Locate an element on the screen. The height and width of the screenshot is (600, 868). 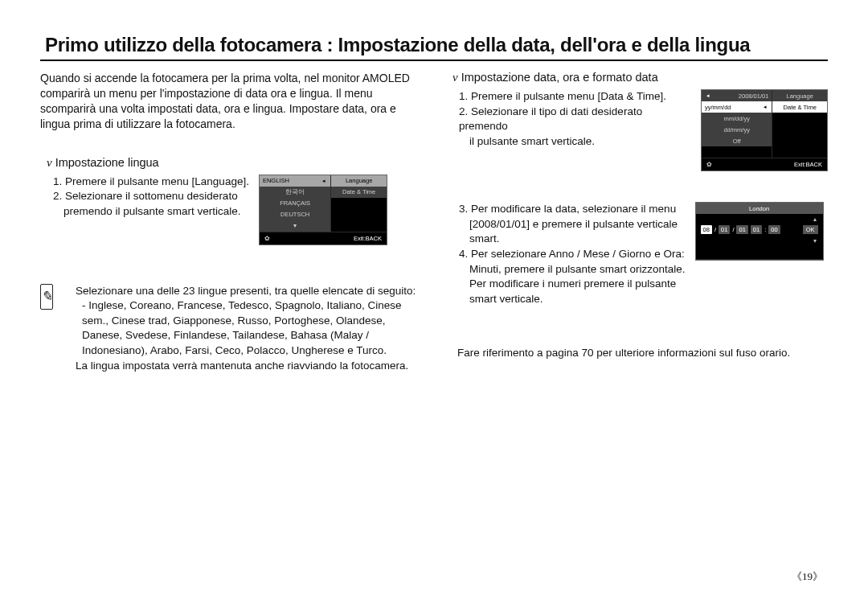
date-editor-row: 08/ 01/ 01 01: 00 OK is located at coordinates (760, 230).